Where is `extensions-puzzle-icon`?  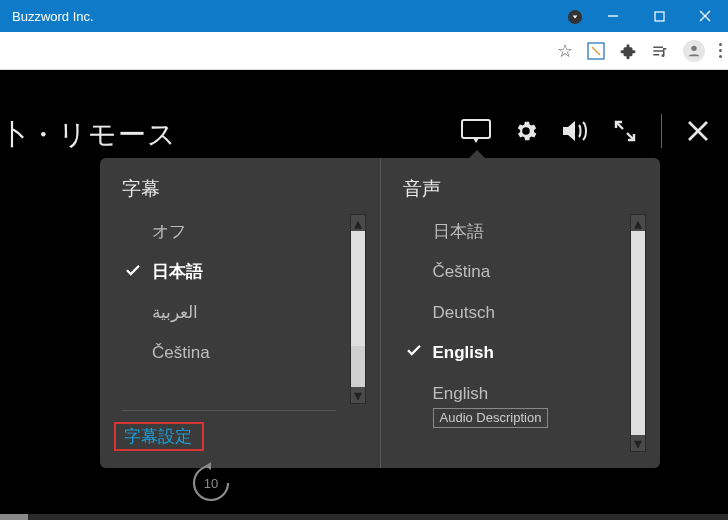
extensions-puzzle-icon is located at coordinates (628, 51).